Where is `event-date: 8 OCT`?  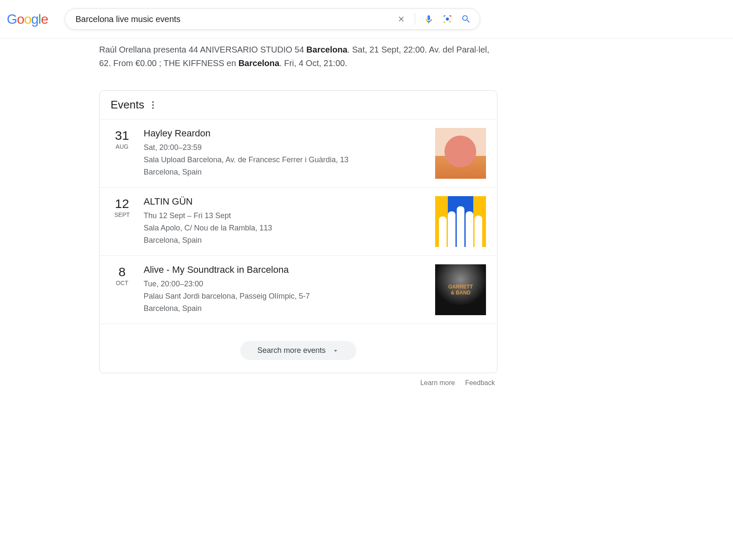 event-date: 8 OCT is located at coordinates (122, 290).